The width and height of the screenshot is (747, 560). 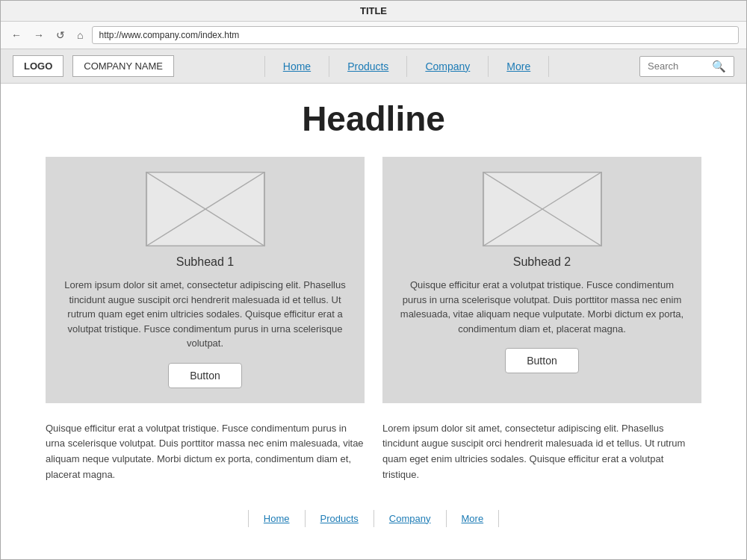 I want to click on card-2-button: Button, so click(x=542, y=361).